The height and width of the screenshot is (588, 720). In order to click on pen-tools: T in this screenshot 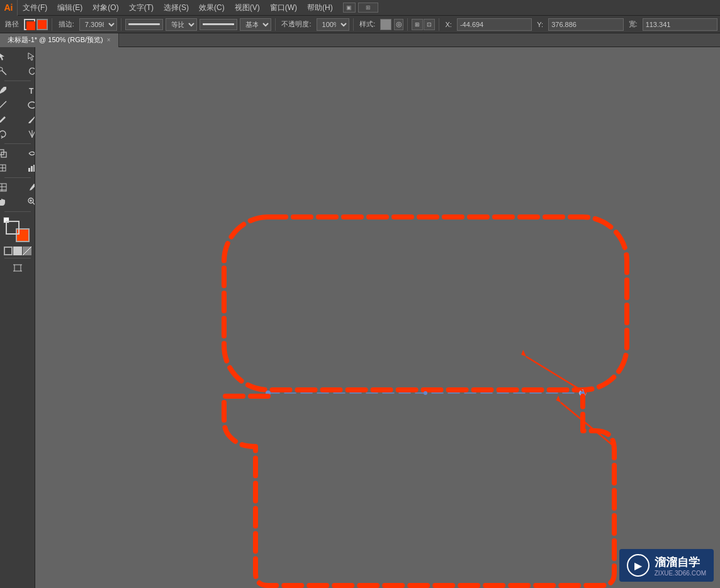, I will do `click(18, 91)`.